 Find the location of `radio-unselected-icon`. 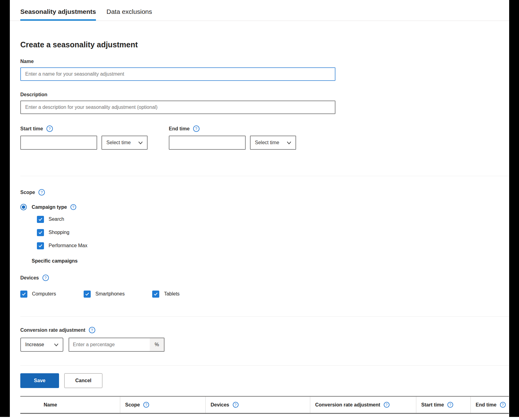

radio-unselected-icon is located at coordinates (23, 261).